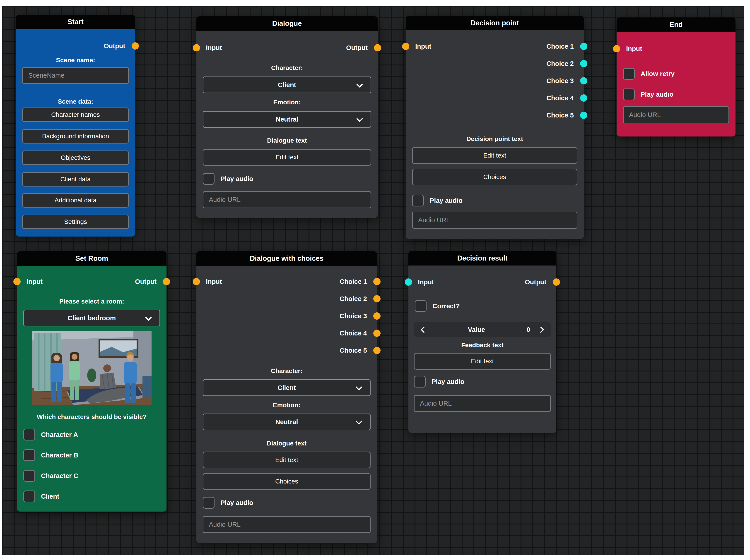 Image resolution: width=750 pixels, height=560 pixels. Describe the element at coordinates (560, 46) in the screenshot. I see `choice-1-port-label: Choice 1` at that location.